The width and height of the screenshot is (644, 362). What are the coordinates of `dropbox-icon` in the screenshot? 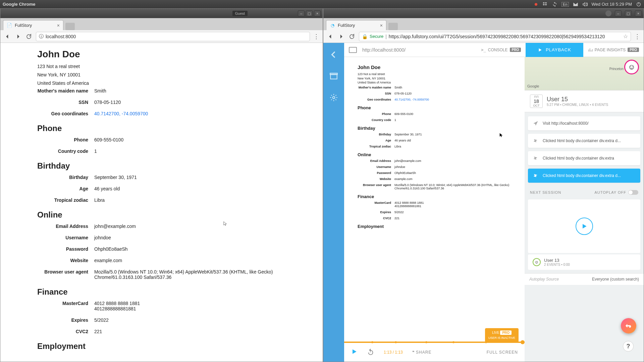 It's located at (545, 4).